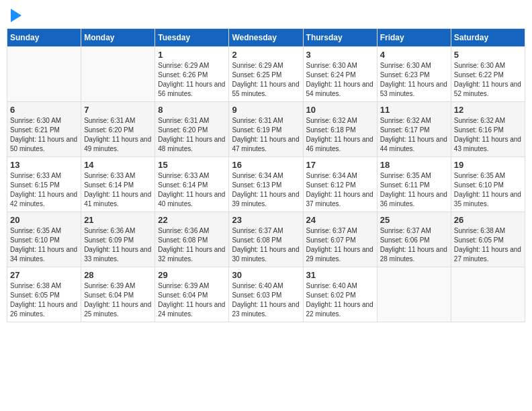  What do you see at coordinates (414, 110) in the screenshot?
I see `day-number: 11` at bounding box center [414, 110].